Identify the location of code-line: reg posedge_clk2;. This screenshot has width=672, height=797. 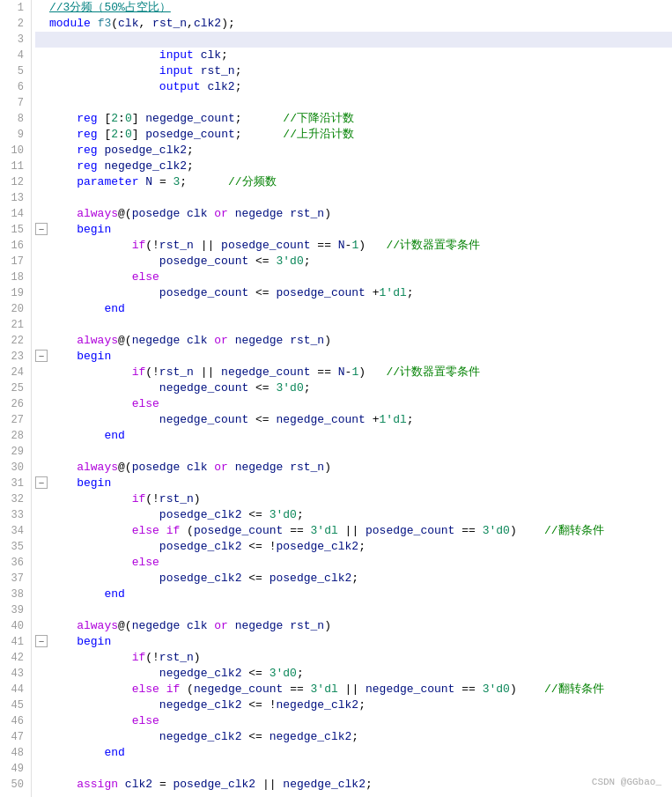
(354, 151).